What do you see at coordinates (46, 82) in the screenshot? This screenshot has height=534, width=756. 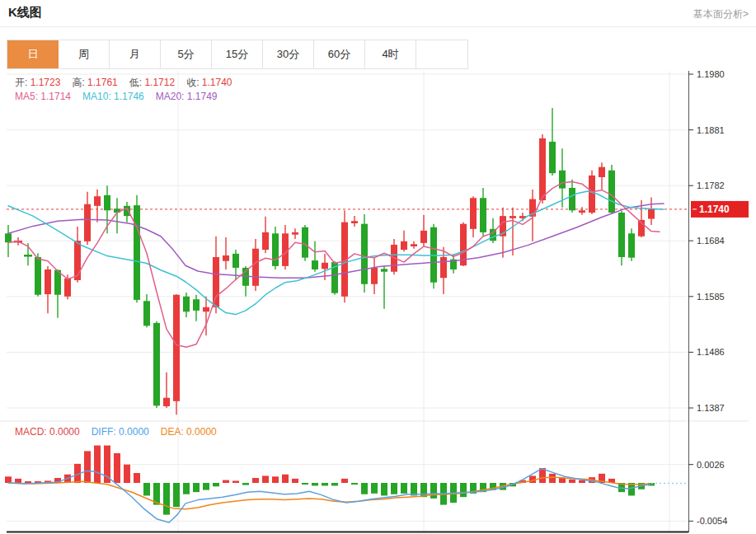 I see `ohlc-value: 1.1723` at bounding box center [46, 82].